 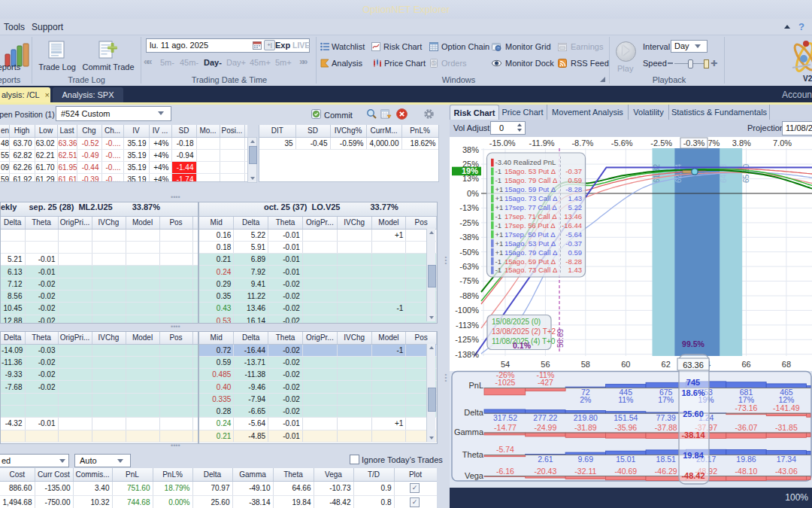 What do you see at coordinates (582, 143) in the screenshot?
I see `svg-text: -8.7%` at bounding box center [582, 143].